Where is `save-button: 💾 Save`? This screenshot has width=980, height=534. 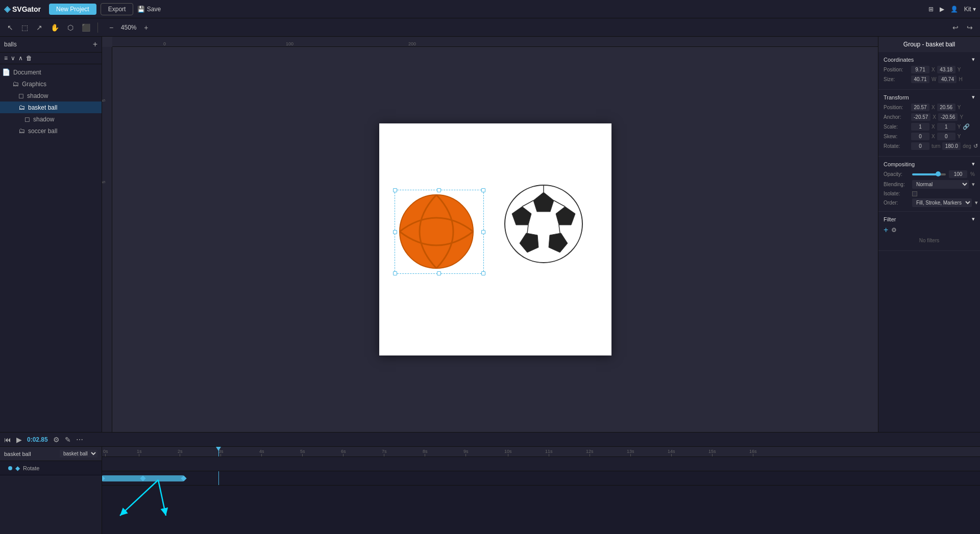 save-button: 💾 Save is located at coordinates (149, 9).